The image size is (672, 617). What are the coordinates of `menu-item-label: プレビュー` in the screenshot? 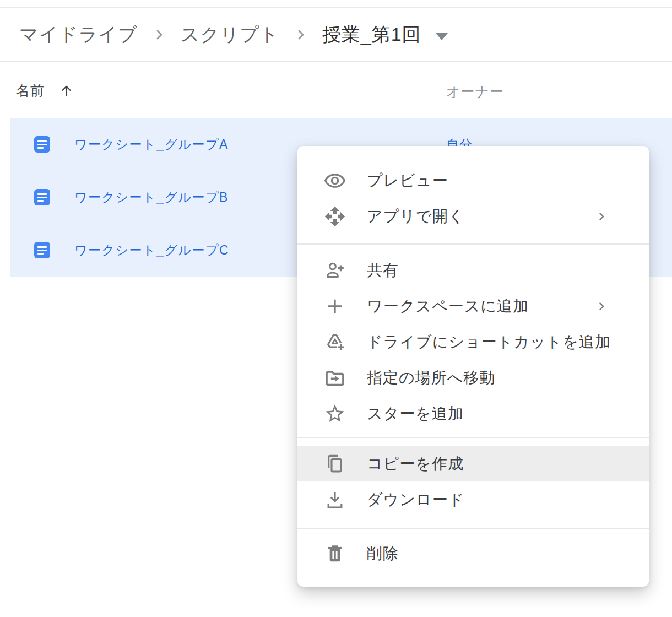 It's located at (408, 181).